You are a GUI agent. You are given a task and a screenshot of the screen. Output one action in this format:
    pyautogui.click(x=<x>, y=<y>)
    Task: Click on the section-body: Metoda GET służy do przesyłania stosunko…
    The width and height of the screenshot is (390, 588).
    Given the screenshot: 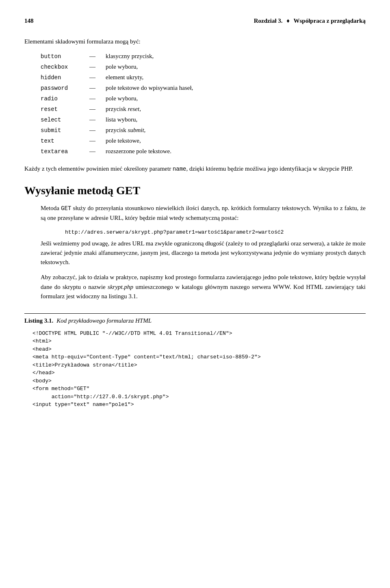 What is the action you would take?
    pyautogui.click(x=203, y=252)
    